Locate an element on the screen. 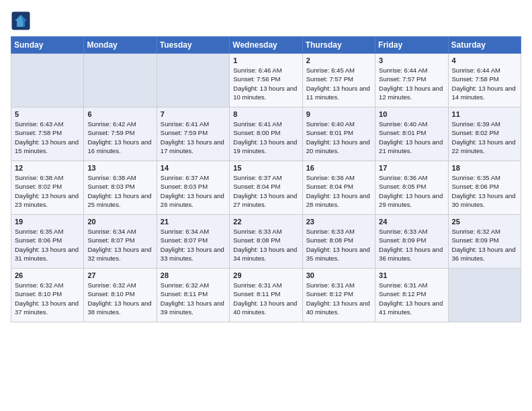  cell-info: Sunrise: 6:38 AM Sunset: 8:02 PM Dayligh… is located at coordinates (47, 191).